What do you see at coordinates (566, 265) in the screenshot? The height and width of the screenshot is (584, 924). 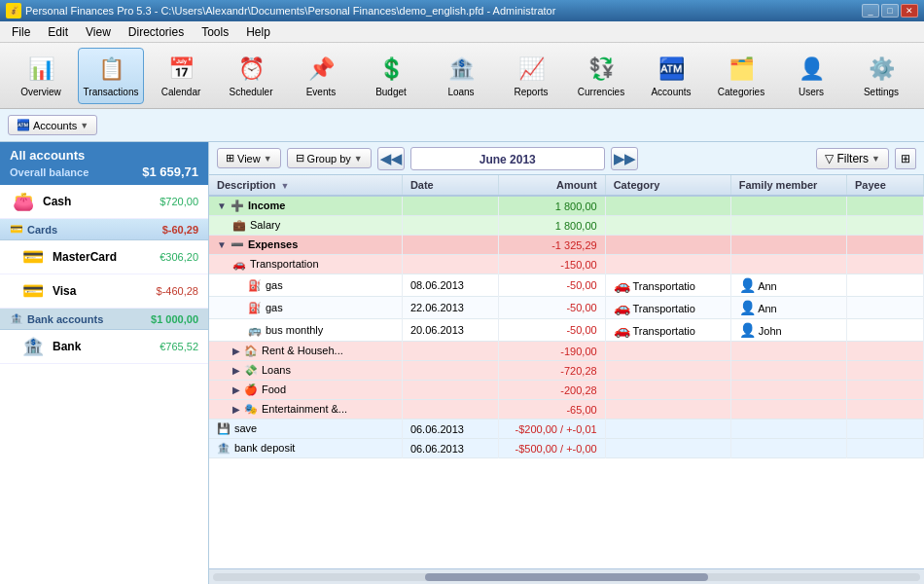 I see `table-row: 🚗Transportation -150,00` at bounding box center [566, 265].